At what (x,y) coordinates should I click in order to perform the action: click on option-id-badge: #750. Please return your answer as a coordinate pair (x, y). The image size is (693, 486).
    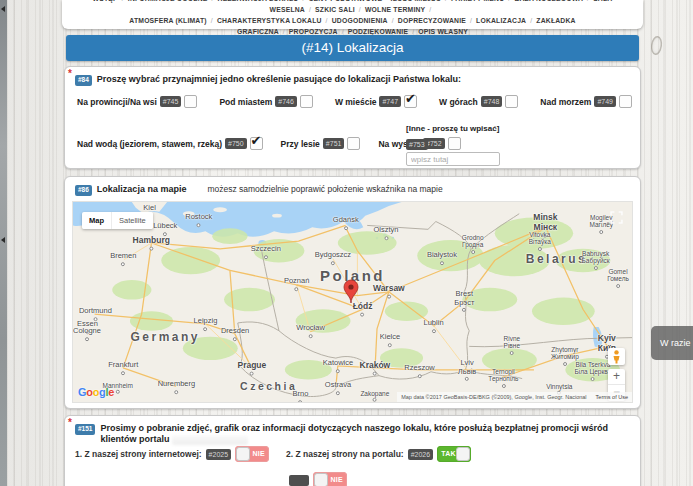
    Looking at the image, I should click on (236, 144).